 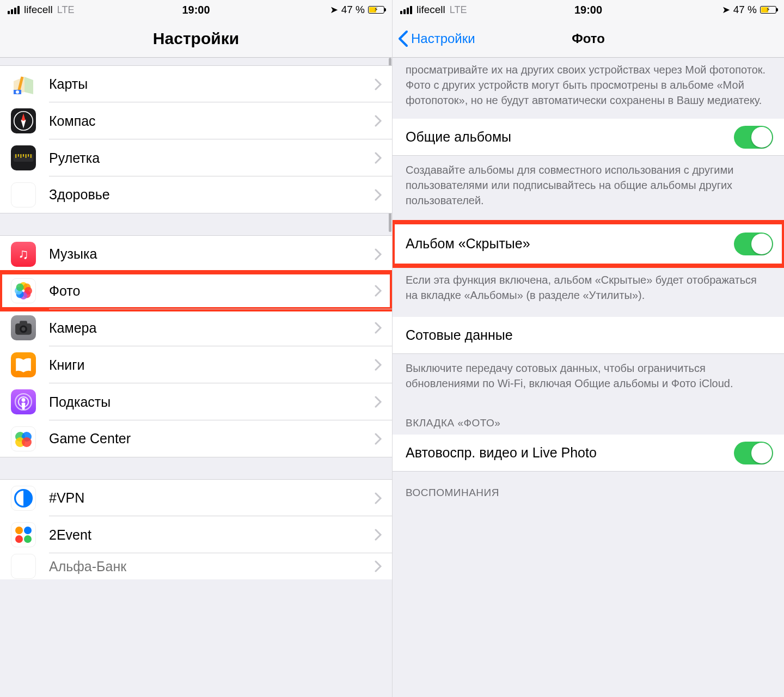 I want to click on shared-albums-label: Общие альбомы, so click(x=569, y=137).